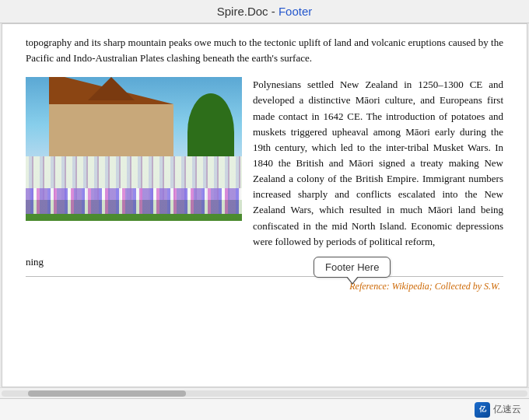  What do you see at coordinates (264, 12) in the screenshot?
I see `title-bar: Spire.Doc - Footer` at bounding box center [264, 12].